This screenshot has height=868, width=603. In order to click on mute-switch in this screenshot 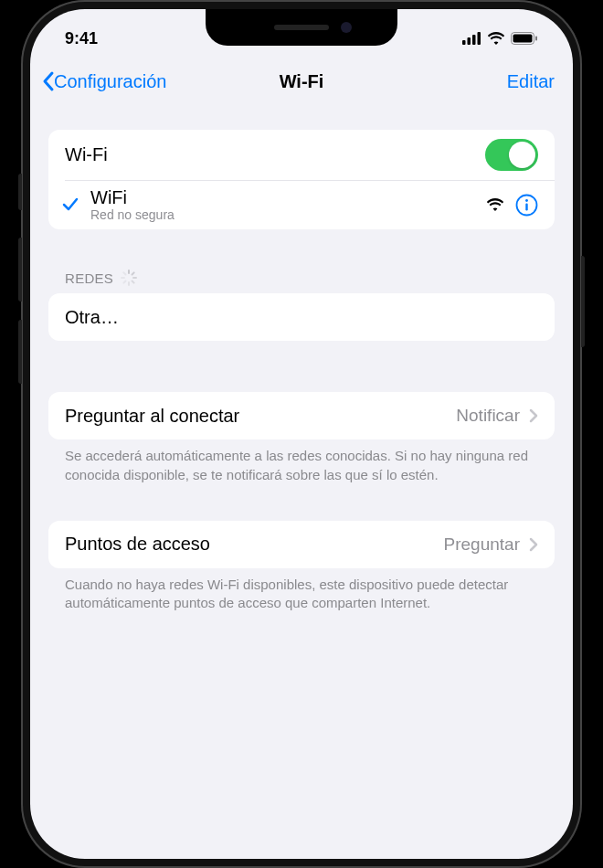, I will do `click(20, 192)`.